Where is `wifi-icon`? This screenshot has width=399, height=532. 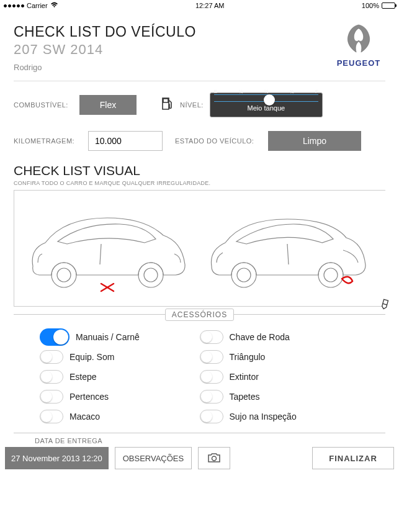 wifi-icon is located at coordinates (55, 6).